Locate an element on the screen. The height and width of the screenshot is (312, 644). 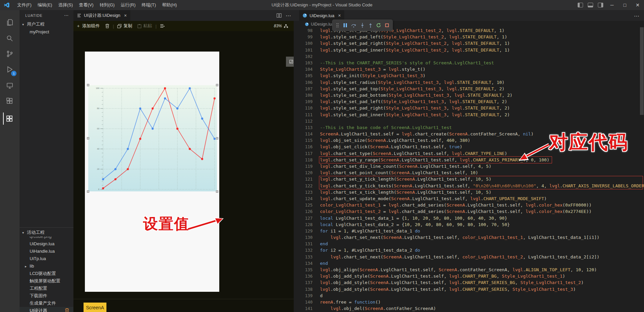
line-number: 129 is located at coordinates (303, 231).